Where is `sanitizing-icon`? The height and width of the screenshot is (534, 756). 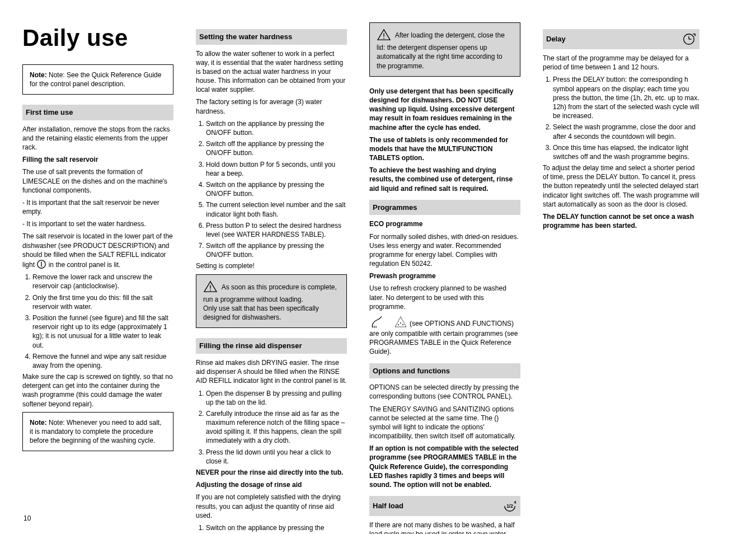 sanitizing-icon is located at coordinates (402, 324).